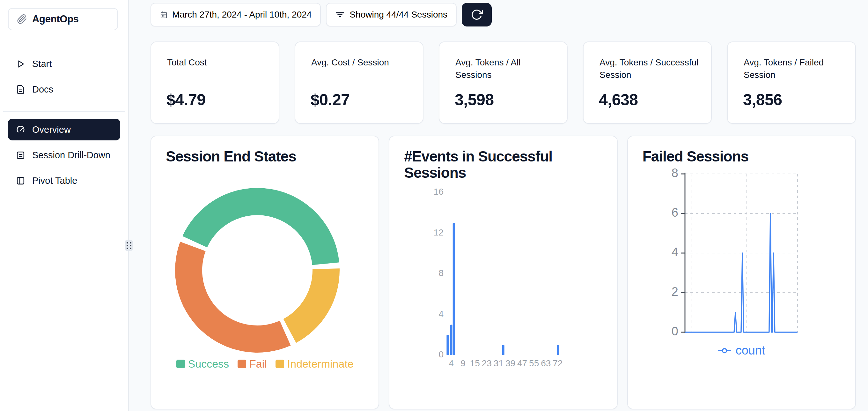  Describe the element at coordinates (236, 15) in the screenshot. I see `date-range-button: March 27th, 2024 - April 10th, 2024` at that location.